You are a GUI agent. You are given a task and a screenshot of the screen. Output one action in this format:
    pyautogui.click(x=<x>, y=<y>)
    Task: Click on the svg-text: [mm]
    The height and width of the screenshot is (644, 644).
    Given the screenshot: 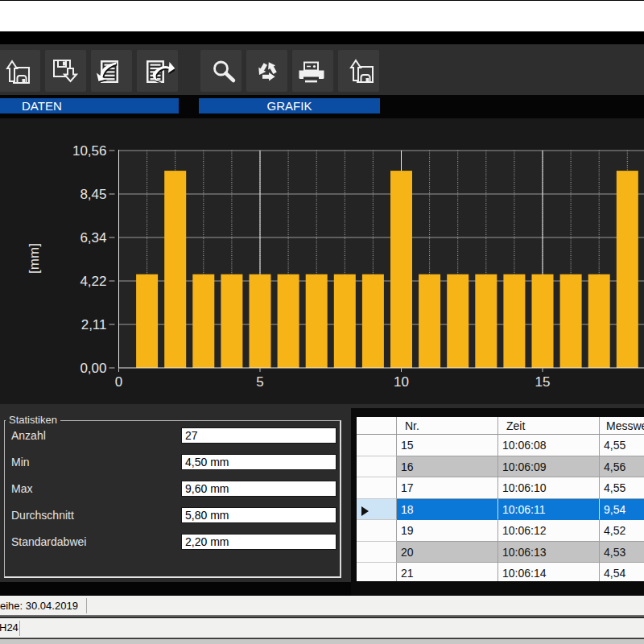 What is the action you would take?
    pyautogui.click(x=34, y=258)
    